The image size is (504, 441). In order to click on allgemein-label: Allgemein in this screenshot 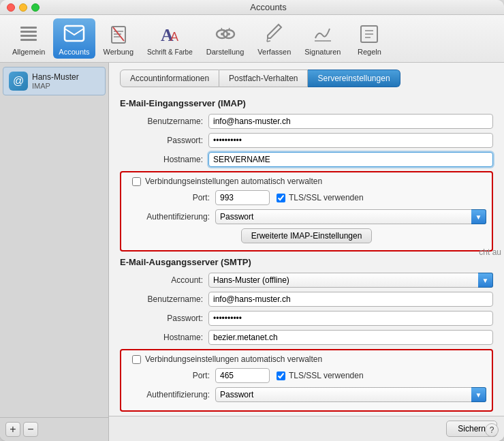, I will do `click(29, 52)`.